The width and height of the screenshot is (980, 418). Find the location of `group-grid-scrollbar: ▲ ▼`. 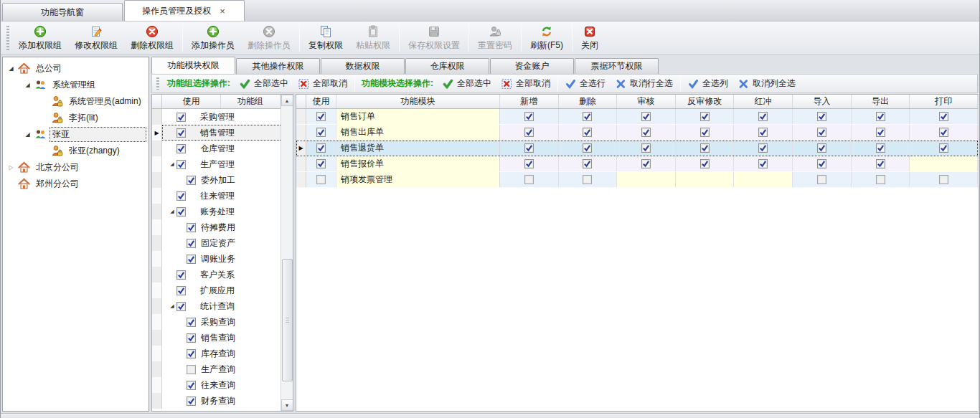

group-grid-scrollbar: ▲ ▼ is located at coordinates (287, 252).